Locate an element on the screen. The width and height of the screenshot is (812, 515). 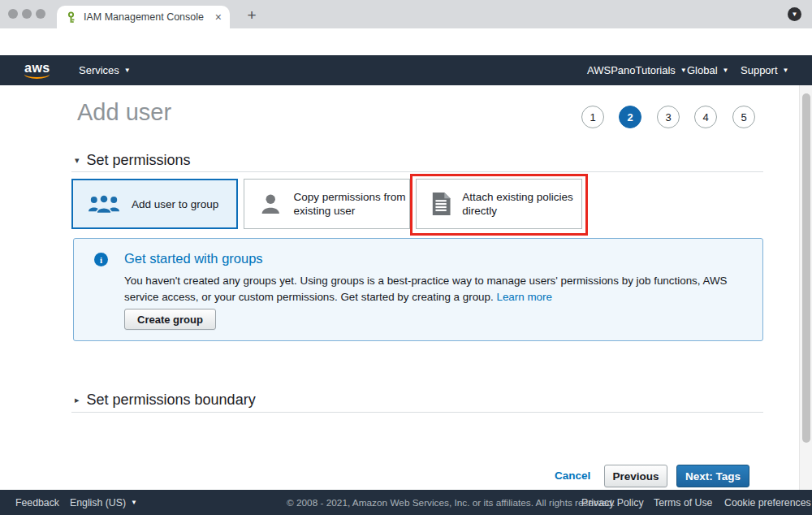
new-tab-button: + is located at coordinates (252, 15).